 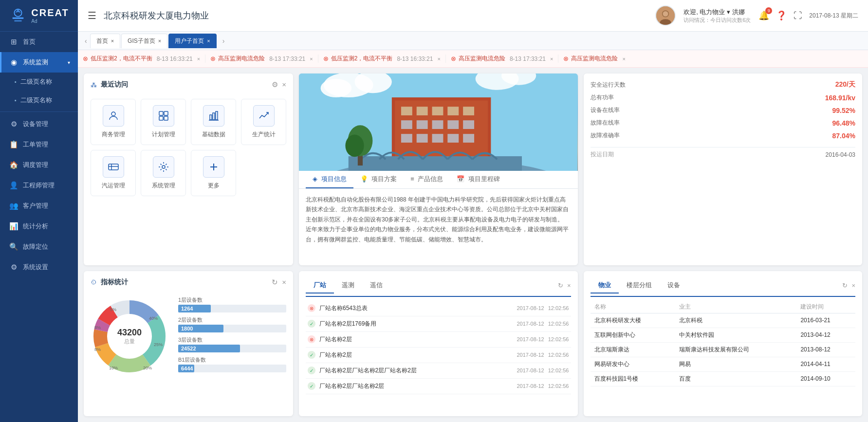 I want to click on property-tab-device: 设备, so click(x=674, y=286).